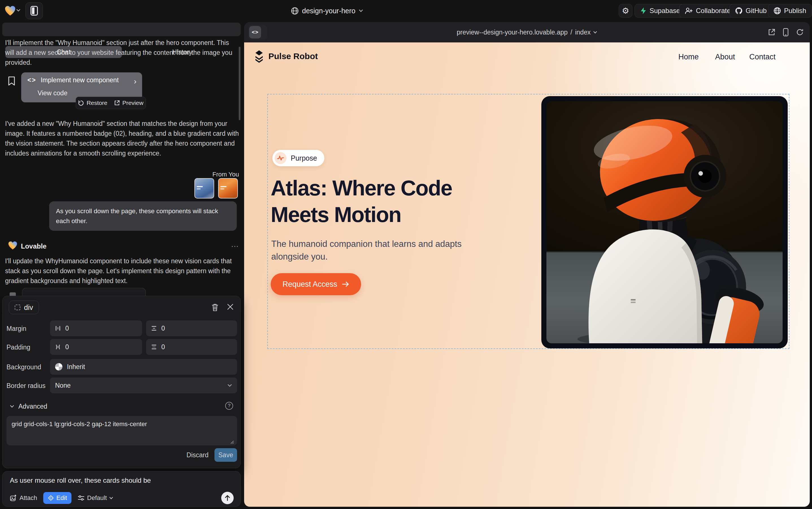 The image size is (812, 509). Describe the element at coordinates (689, 11) in the screenshot. I see `collaborate-icon` at that location.